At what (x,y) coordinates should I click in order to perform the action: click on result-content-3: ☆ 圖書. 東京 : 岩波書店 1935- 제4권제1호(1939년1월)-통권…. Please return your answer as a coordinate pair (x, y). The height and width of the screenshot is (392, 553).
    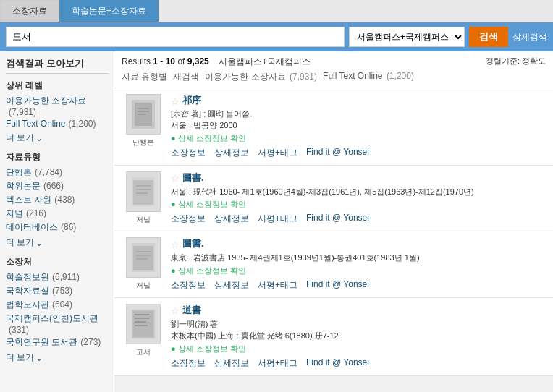
    Looking at the image, I should click on (358, 265).